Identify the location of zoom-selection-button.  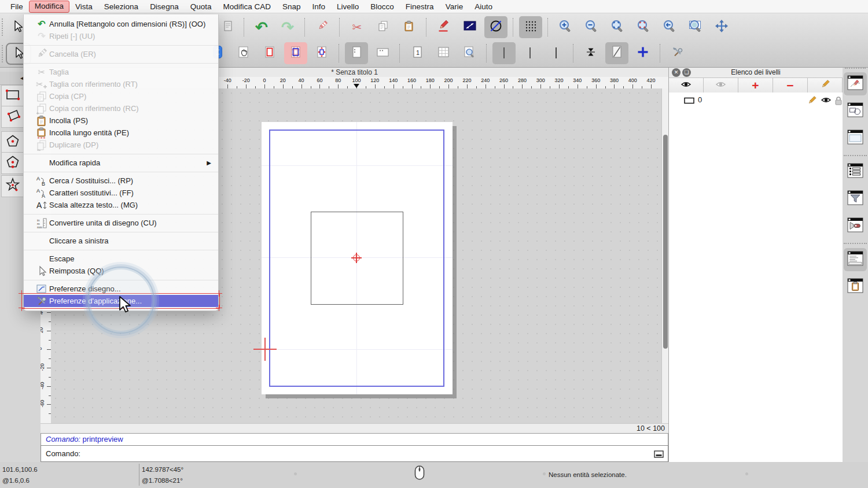
(643, 27).